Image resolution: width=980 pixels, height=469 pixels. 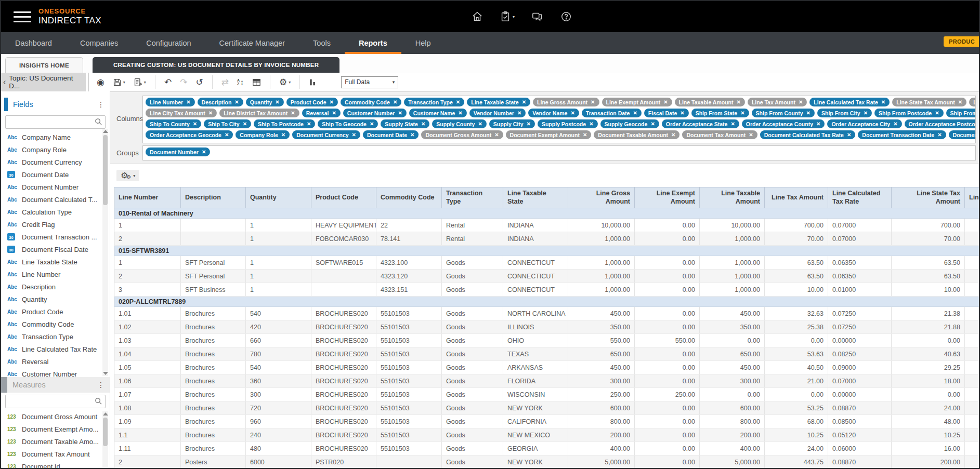 I want to click on field-item: AbcProduct Code, so click(x=55, y=312).